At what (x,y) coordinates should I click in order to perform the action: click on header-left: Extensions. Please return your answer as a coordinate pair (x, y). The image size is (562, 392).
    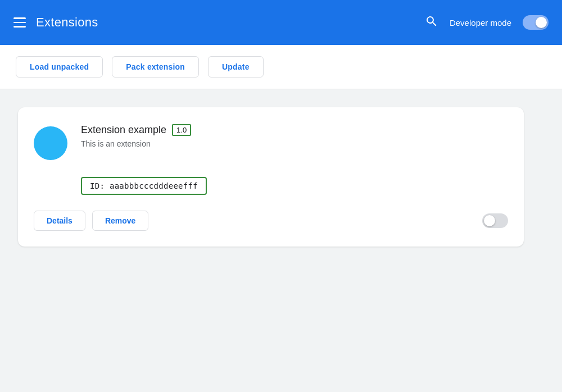
    Looking at the image, I should click on (56, 22).